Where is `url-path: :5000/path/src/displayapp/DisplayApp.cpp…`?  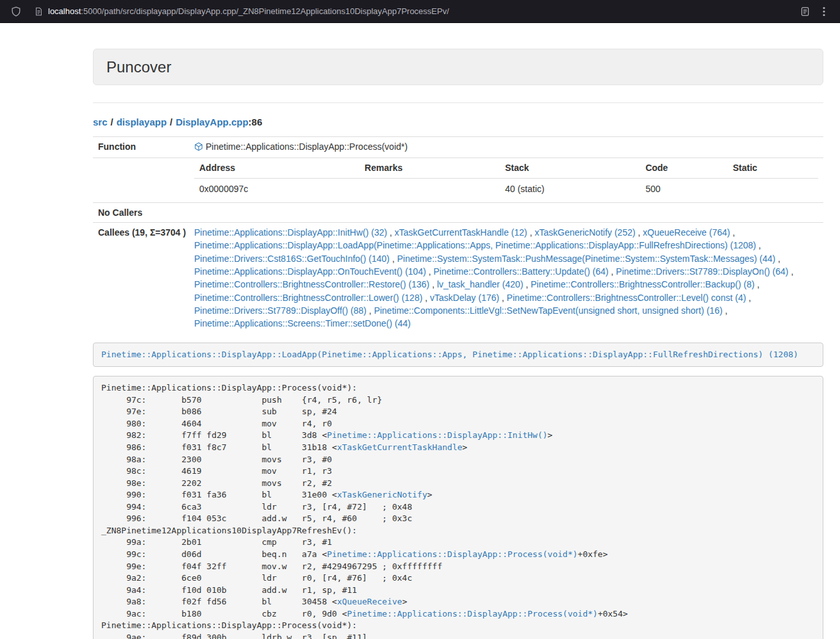
url-path: :5000/path/src/displayapp/DisplayApp.cpp… is located at coordinates (265, 12).